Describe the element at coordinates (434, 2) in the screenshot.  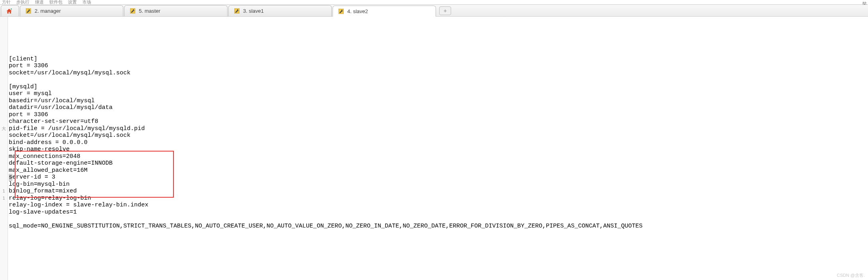
I see `top-menu-bar: 方针 步执行 继道 软件包 设置 市场` at that location.